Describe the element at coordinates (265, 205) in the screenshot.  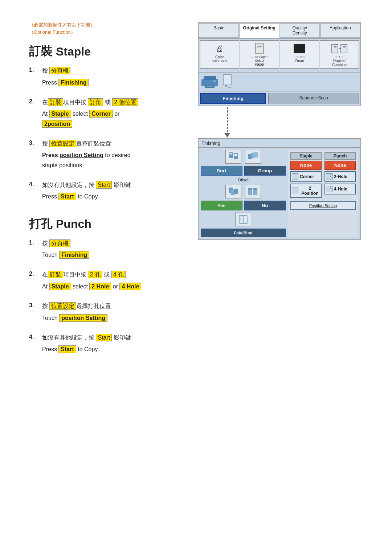
I see `no-btn: No` at that location.